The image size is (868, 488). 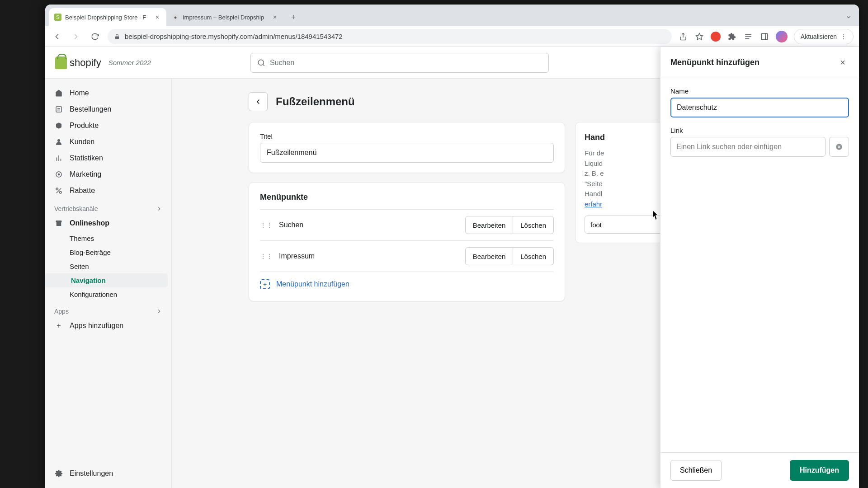 I want to click on analytics-icon, so click(x=59, y=158).